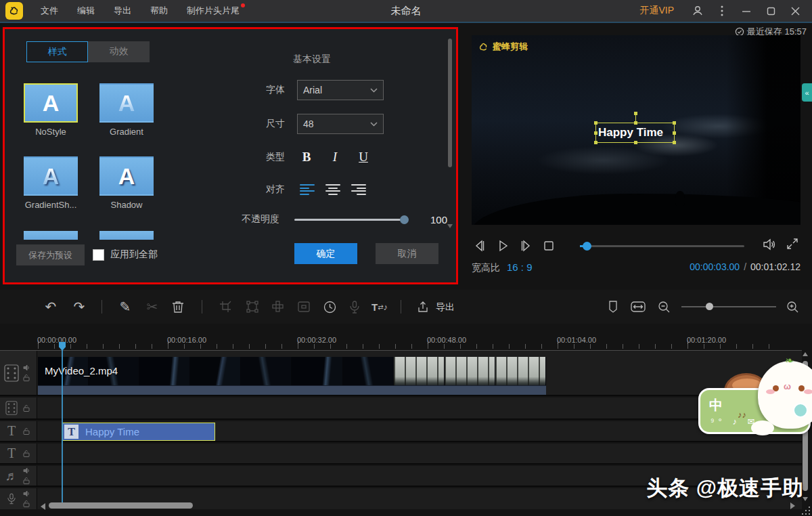  What do you see at coordinates (159, 11) in the screenshot?
I see `menu-help: 帮助` at bounding box center [159, 11].